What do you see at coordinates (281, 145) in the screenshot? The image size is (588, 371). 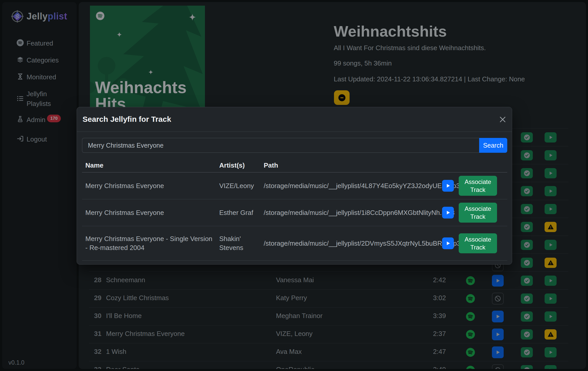 I see `search-input` at bounding box center [281, 145].